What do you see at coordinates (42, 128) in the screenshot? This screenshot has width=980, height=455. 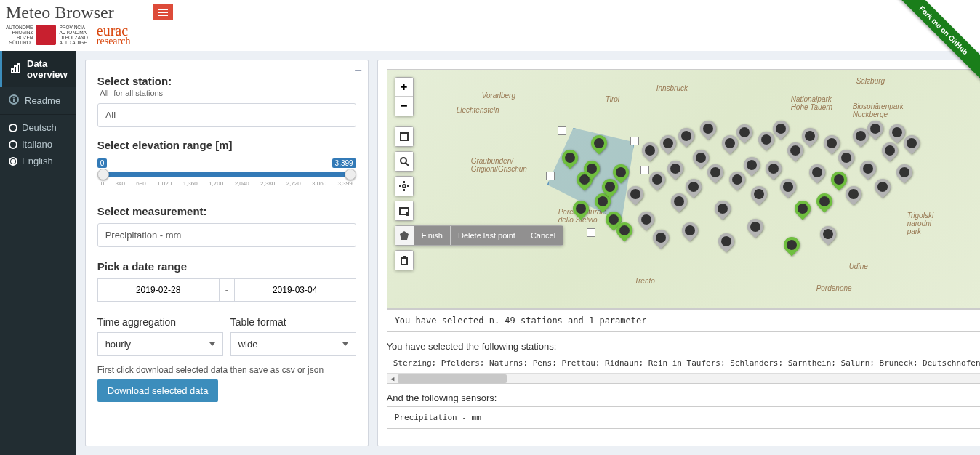 I see `lang-deutsch: Deutsch` at bounding box center [42, 128].